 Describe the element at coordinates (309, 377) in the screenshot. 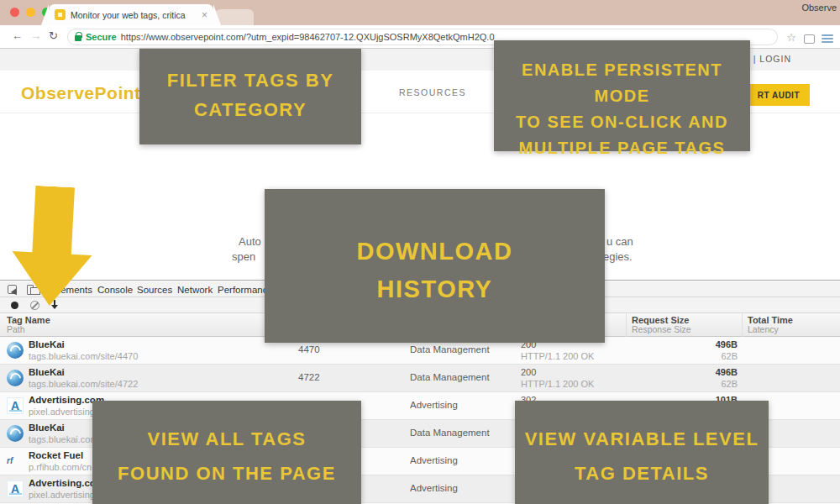

I see `tag-account: 4722` at that location.